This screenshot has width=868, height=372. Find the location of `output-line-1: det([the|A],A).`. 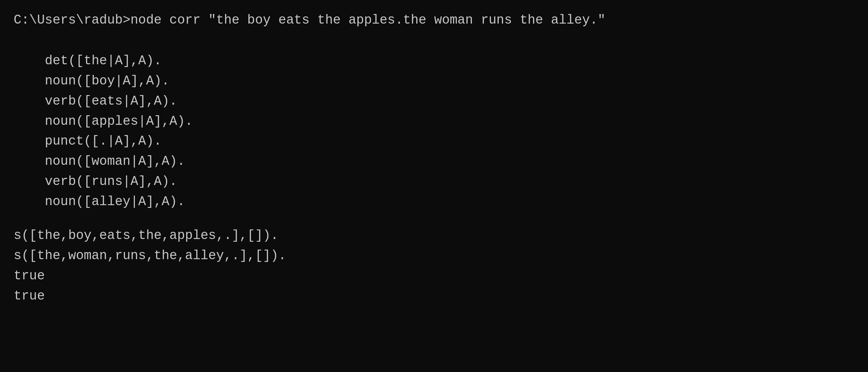

output-line-1: det([the|A],A). is located at coordinates (434, 61).